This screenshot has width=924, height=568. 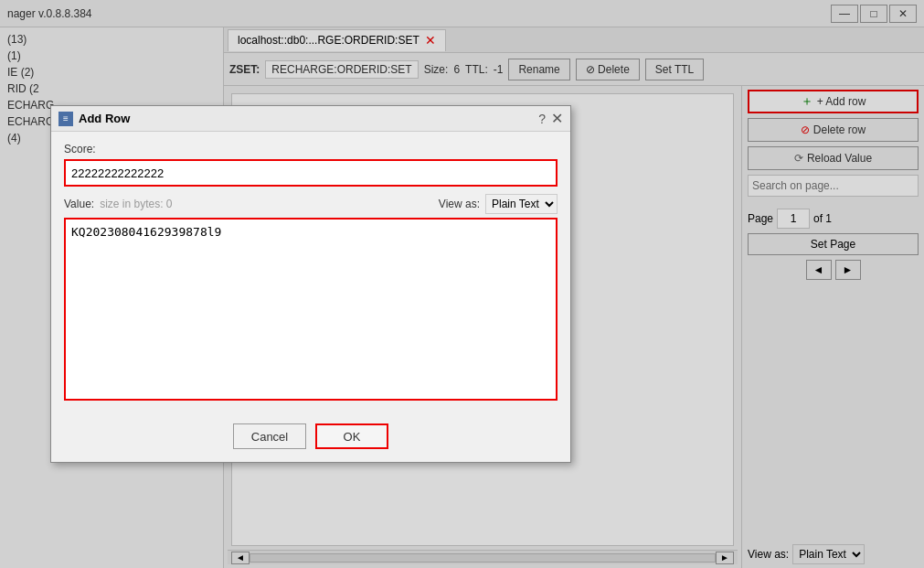 I want to click on dialog-footer: Cancel OK, so click(x=311, y=438).